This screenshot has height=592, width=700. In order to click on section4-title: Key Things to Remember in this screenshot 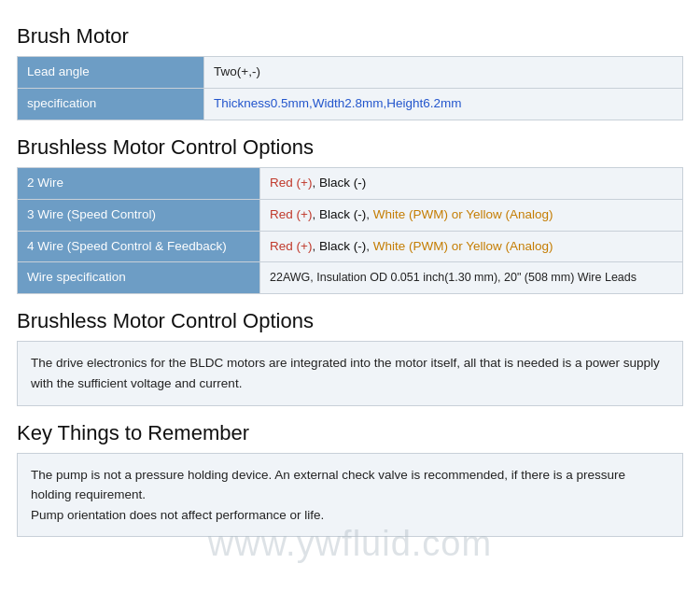, I will do `click(350, 433)`.